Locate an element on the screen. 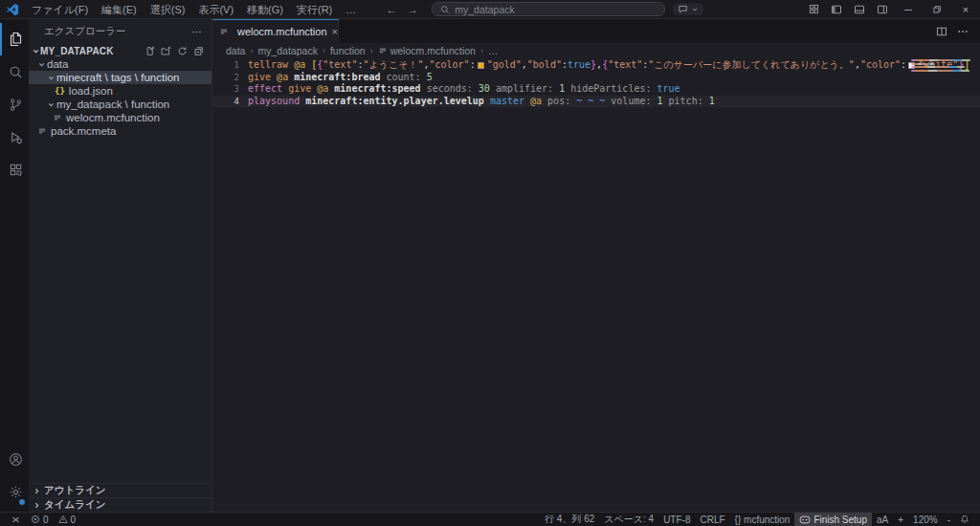 The height and width of the screenshot is (526, 980). code-text: effect give @a minecraft:speed seconds: … is located at coordinates (464, 90).